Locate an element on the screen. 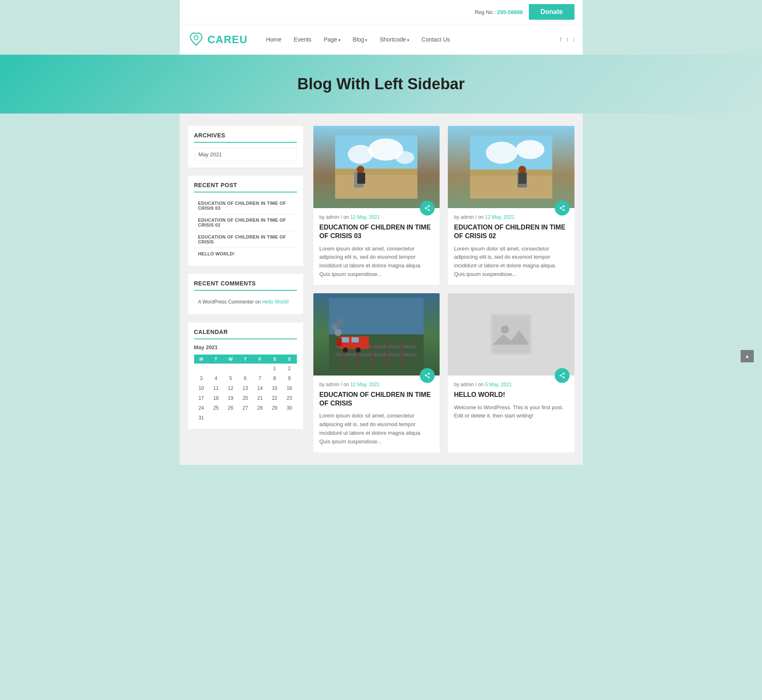 The width and height of the screenshot is (762, 700). calendar-week-row: 24252627282930 is located at coordinates (246, 408).